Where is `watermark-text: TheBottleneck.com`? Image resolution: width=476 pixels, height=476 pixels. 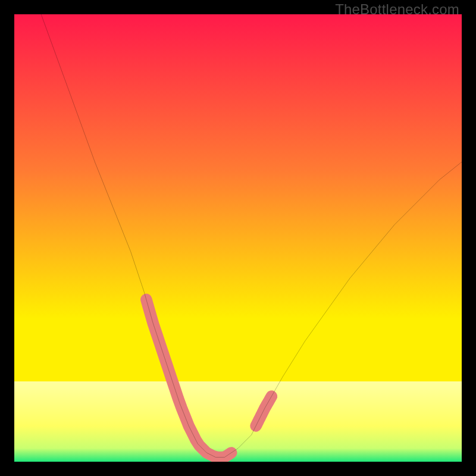
watermark-text: TheBottleneck.com is located at coordinates (397, 10).